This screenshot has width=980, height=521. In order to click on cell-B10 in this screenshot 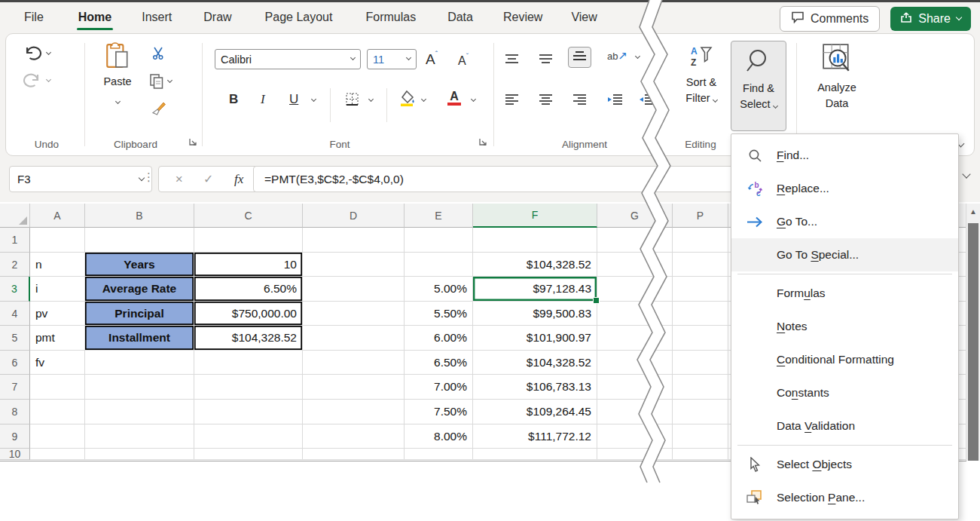, I will do `click(140, 454)`.